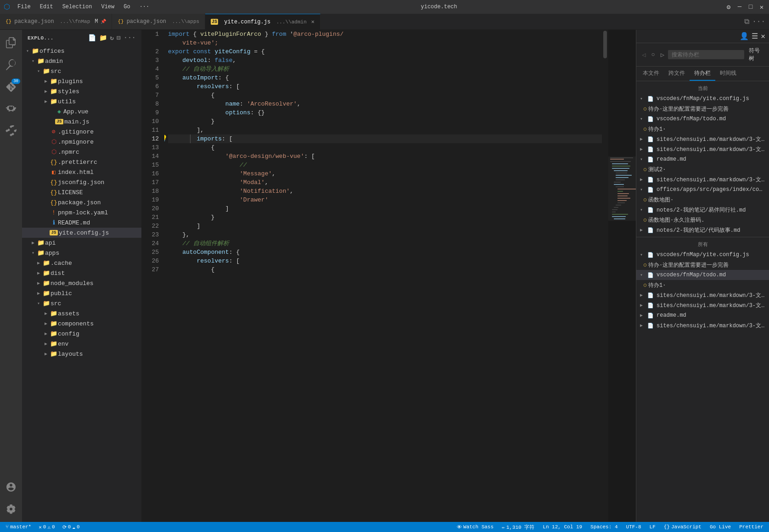 The height and width of the screenshot is (532, 769). I want to click on sidebar-item-dist: ▶ 📁 dist, so click(82, 273).